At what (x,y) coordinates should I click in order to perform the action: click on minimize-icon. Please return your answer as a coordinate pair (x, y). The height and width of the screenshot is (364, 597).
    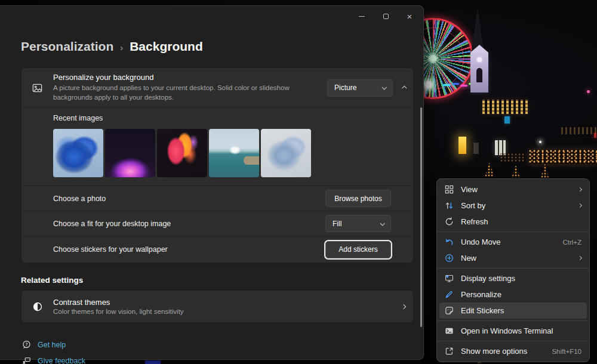
    Looking at the image, I should click on (362, 17).